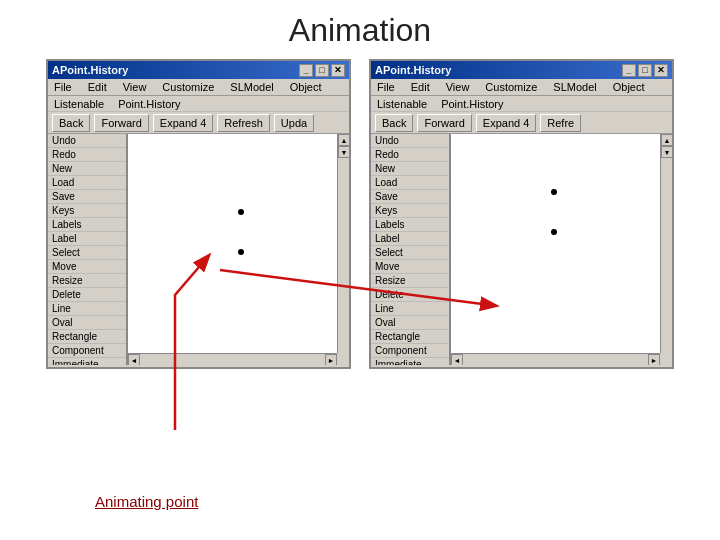 This screenshot has width=720, height=540. Describe the element at coordinates (121, 123) in the screenshot. I see `forward-btn-left: Forward` at that location.